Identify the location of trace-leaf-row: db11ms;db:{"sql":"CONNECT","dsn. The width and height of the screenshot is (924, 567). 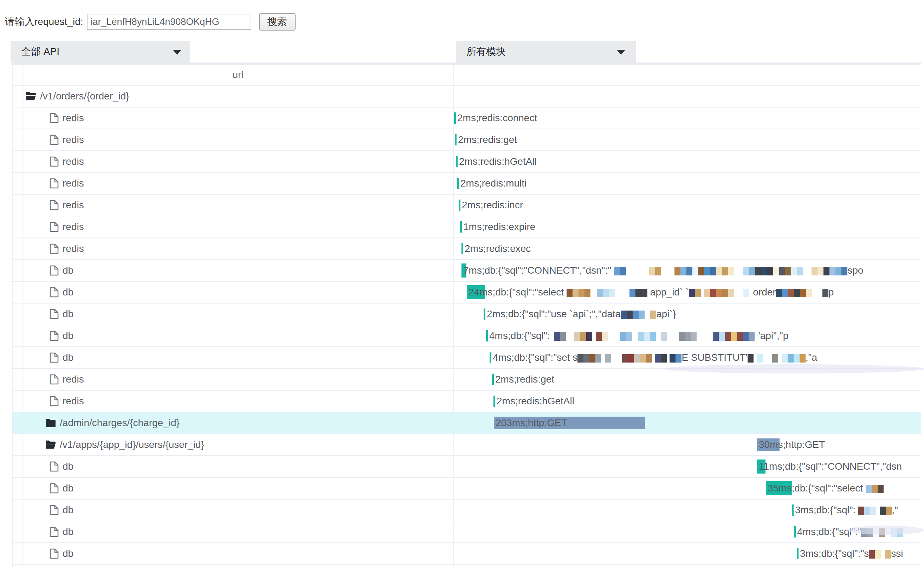
(467, 467).